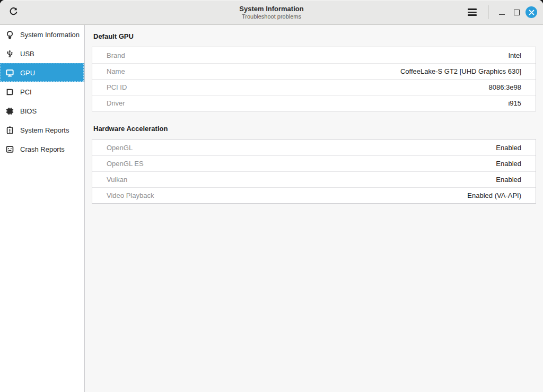 This screenshot has height=392, width=543. What do you see at coordinates (13, 12) in the screenshot?
I see `refresh-button` at bounding box center [13, 12].